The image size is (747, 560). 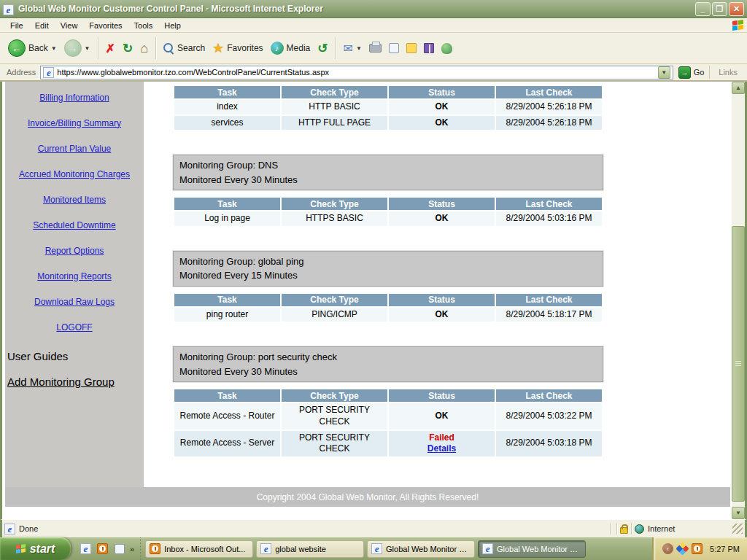 What do you see at coordinates (144, 48) in the screenshot?
I see `home-icon: ⌂` at bounding box center [144, 48].